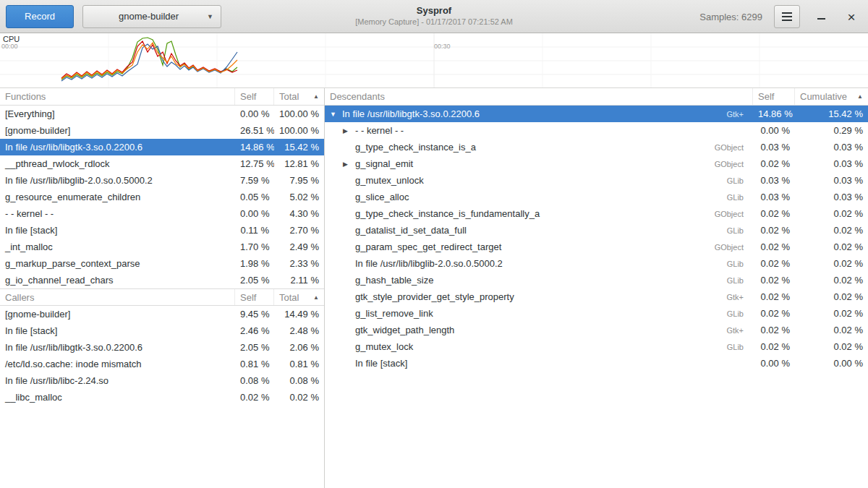 The image size is (868, 488). Describe the element at coordinates (596, 363) in the screenshot. I see `table-row: In file [stack] 0.00 % 0.00 %` at that location.